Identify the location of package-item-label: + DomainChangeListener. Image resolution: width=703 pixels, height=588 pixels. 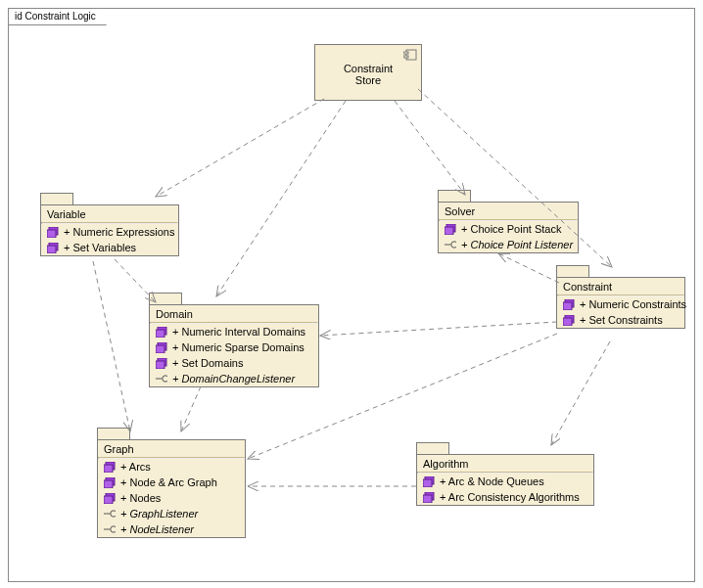
(233, 379).